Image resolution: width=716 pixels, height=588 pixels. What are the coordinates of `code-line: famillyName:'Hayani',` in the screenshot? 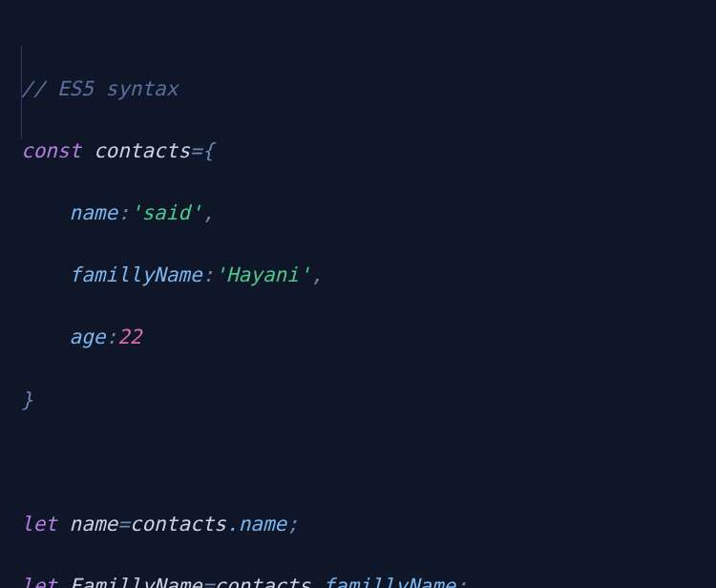 It's located at (358, 275).